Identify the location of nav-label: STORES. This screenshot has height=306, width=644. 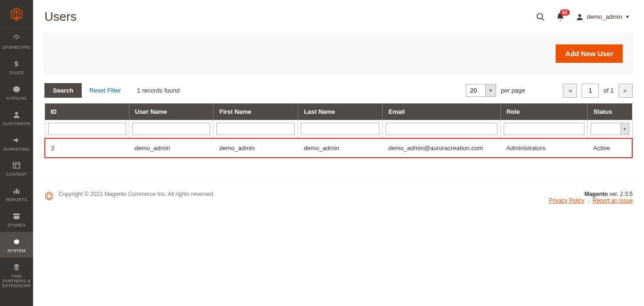
(17, 226).